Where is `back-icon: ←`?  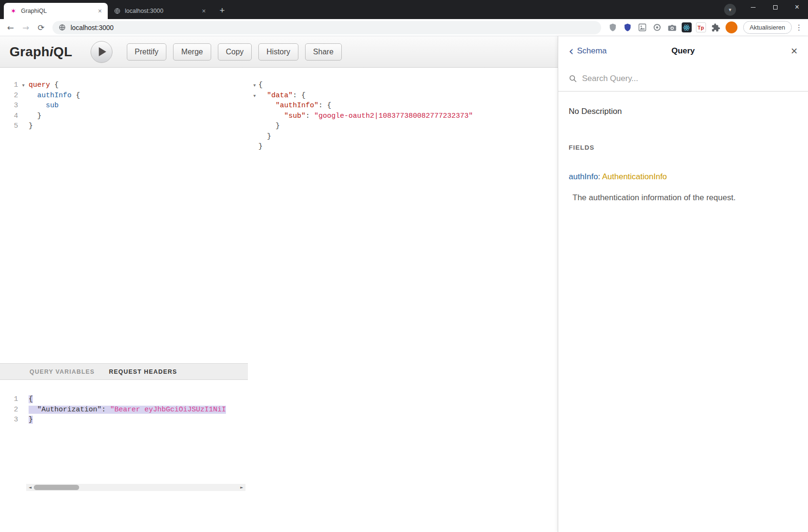
back-icon: ← is located at coordinates (10, 28).